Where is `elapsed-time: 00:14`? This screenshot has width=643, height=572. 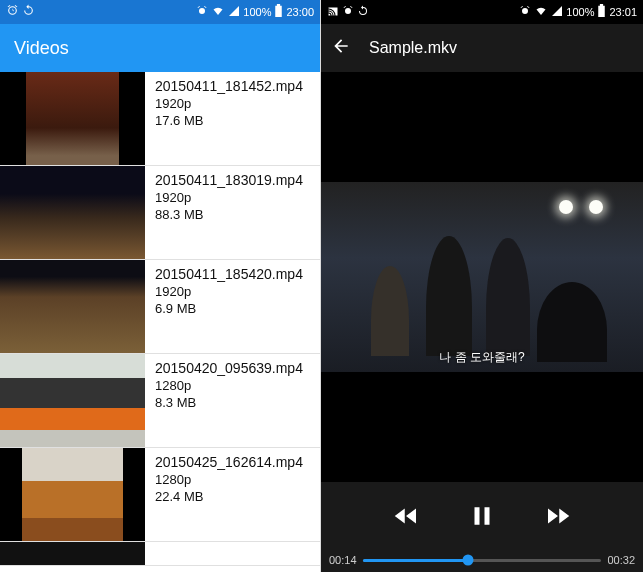
elapsed-time: 00:14 is located at coordinates (343, 560).